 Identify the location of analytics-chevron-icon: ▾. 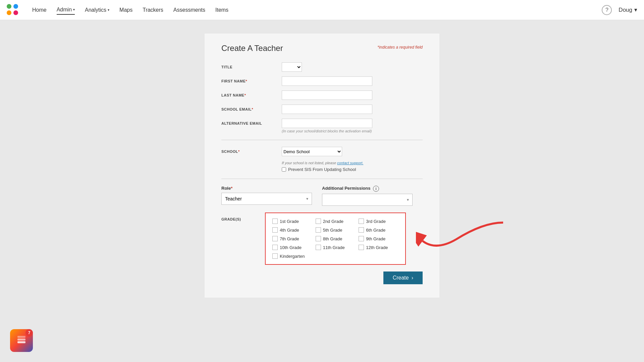
(109, 10).